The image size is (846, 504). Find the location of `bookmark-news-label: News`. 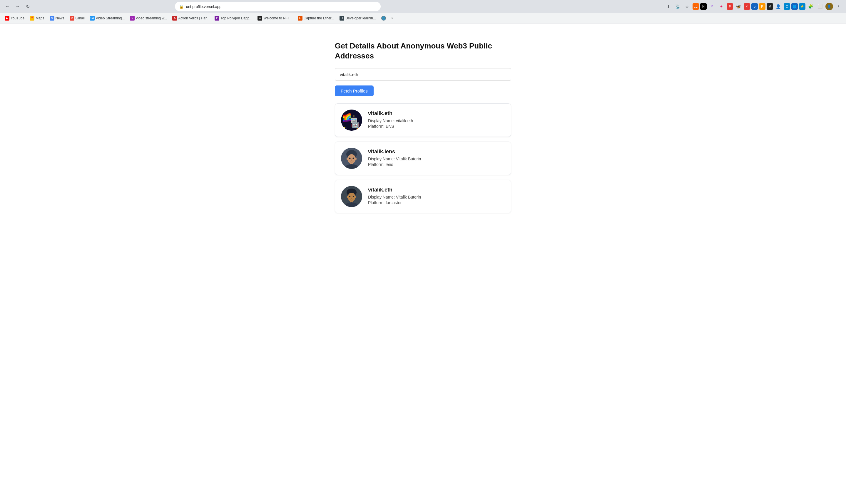

bookmark-news-label: News is located at coordinates (60, 18).